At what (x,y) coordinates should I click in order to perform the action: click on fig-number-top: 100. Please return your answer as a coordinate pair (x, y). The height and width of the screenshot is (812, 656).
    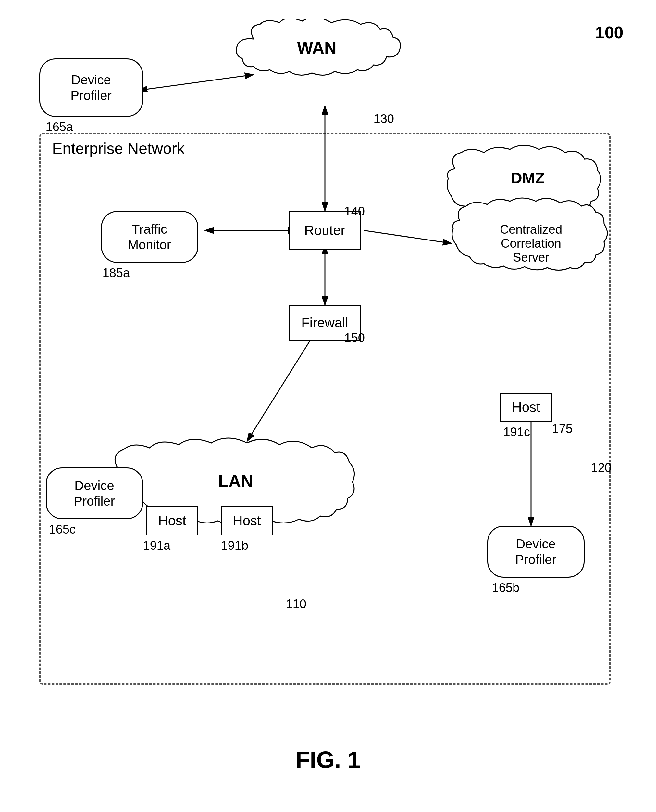
    Looking at the image, I should click on (609, 32).